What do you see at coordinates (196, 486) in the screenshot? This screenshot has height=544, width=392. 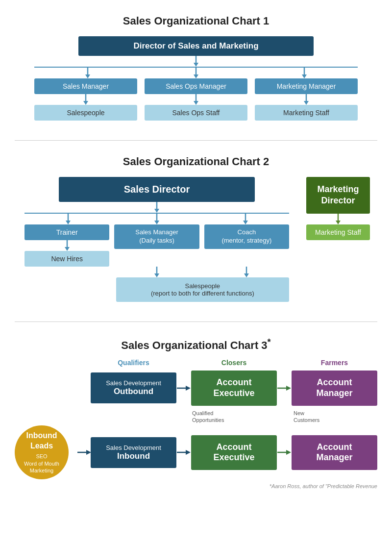 I see `chart3-footnote: *Aaron Ross, author of "Predictable Reve…` at bounding box center [196, 486].